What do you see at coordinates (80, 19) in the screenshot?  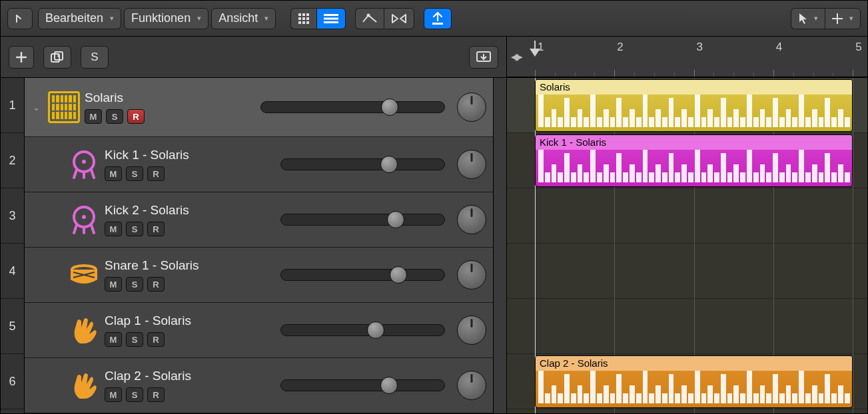 I see `menu-edit: Bearbeiten▾` at bounding box center [80, 19].